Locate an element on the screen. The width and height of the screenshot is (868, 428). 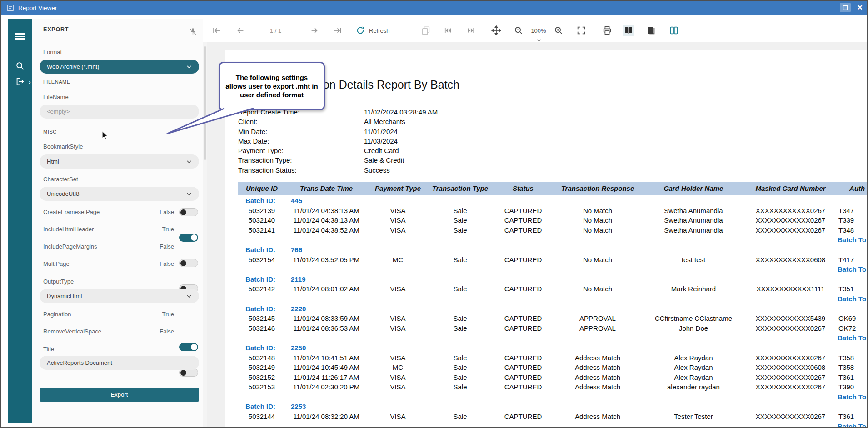
multipage-label: MultiPage is located at coordinates (56, 264).